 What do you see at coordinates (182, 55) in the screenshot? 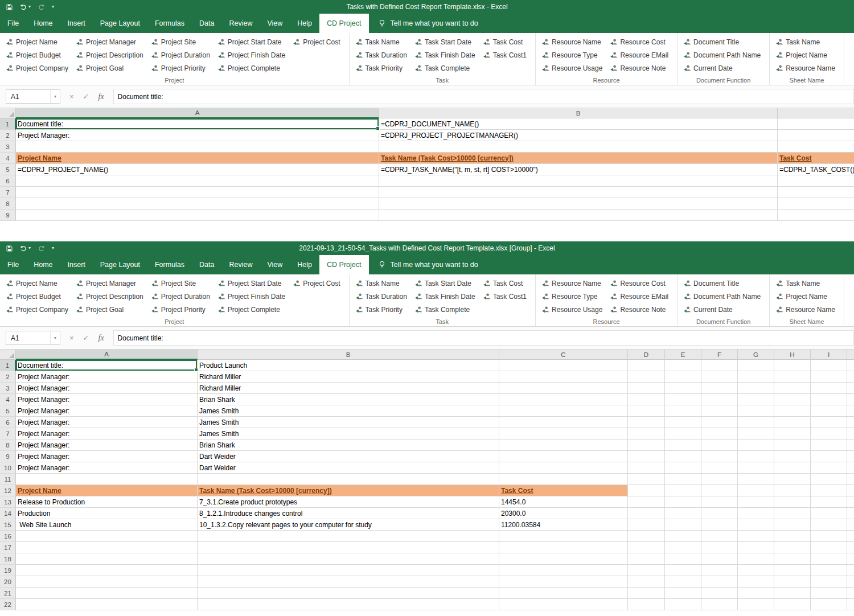
I see `ribbon-button-project-duration: Project Duration` at bounding box center [182, 55].